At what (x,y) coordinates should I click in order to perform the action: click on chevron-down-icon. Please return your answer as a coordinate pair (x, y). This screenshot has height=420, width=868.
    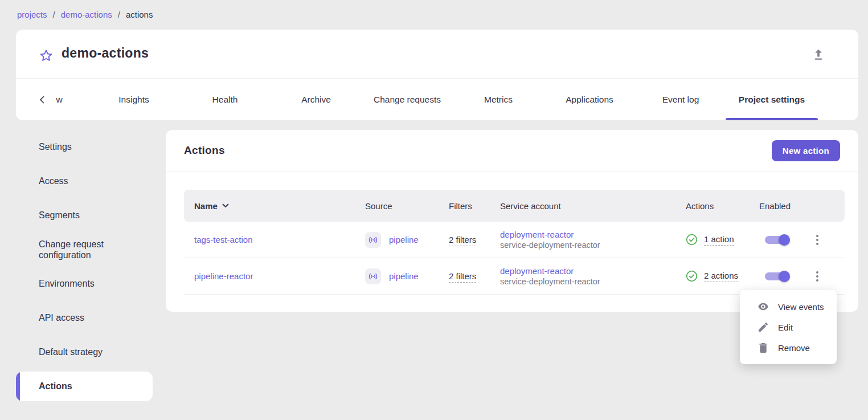
    Looking at the image, I should click on (226, 206).